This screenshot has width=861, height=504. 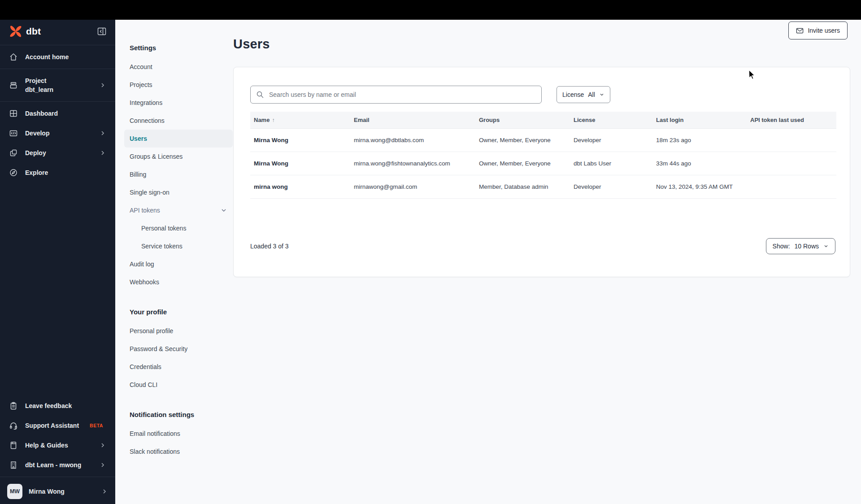 What do you see at coordinates (583, 95) in the screenshot?
I see `license-filter-dropdown: License All` at bounding box center [583, 95].